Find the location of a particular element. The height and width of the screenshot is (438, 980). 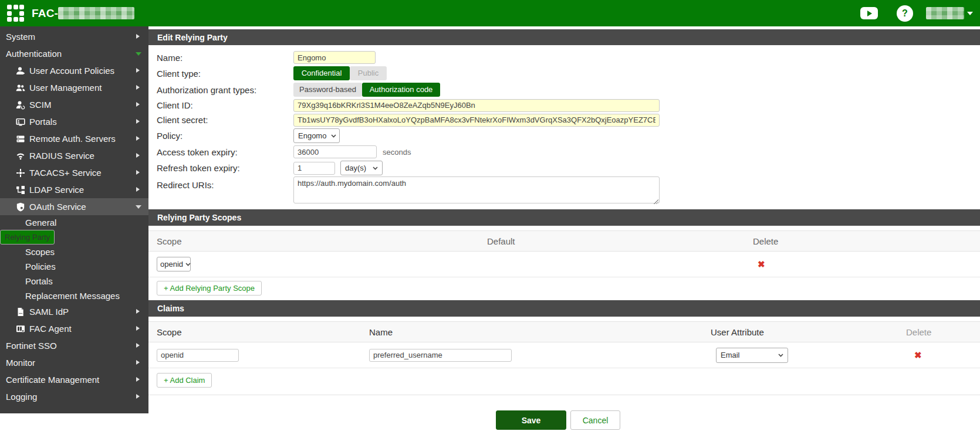

sidebar-item-fac-agent: FAC Agent is located at coordinates (74, 328).